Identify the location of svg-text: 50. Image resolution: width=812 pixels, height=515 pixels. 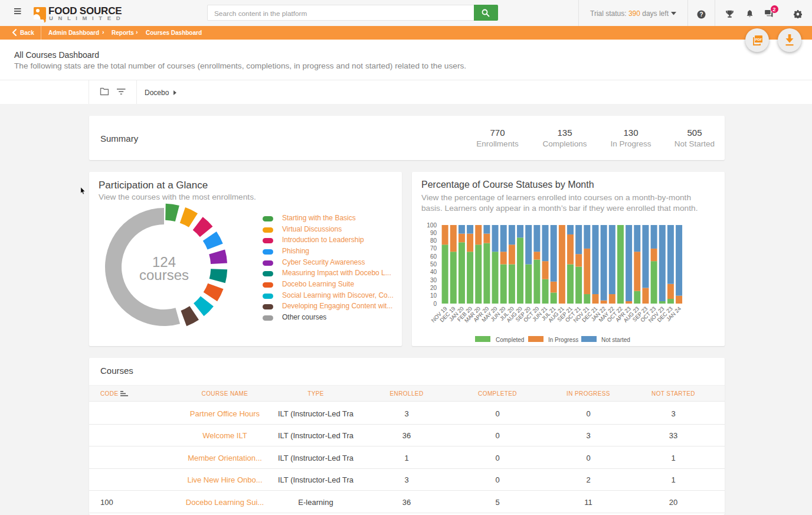
(434, 265).